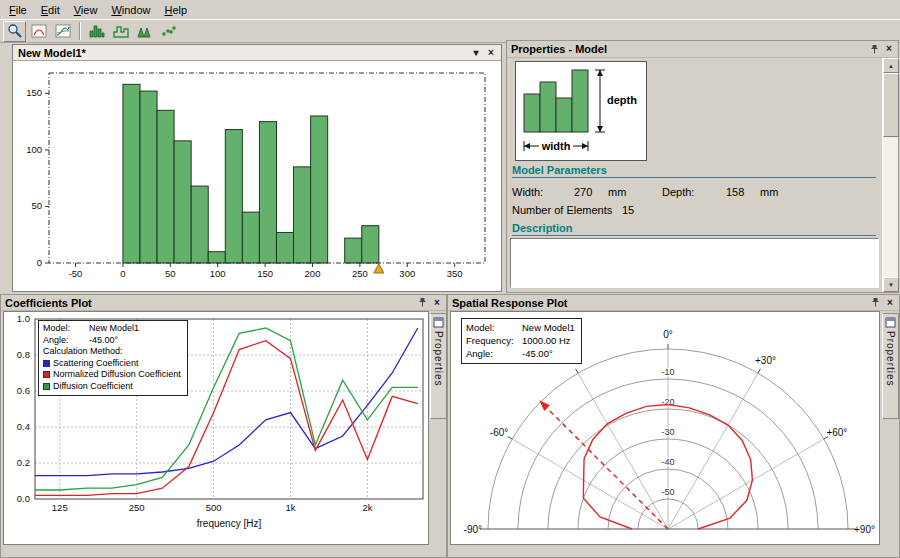 The width and height of the screenshot is (900, 558). I want to click on model-bars-icon, so click(96, 32).